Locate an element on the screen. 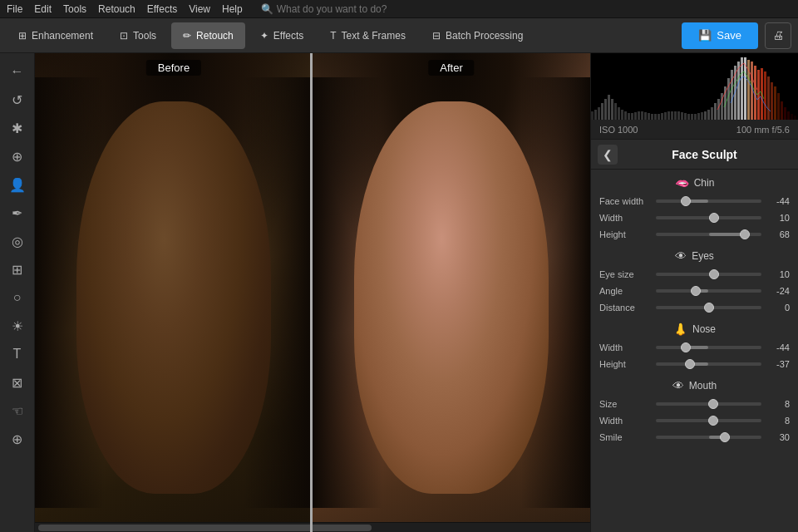  panel-title: Face Sculpt is located at coordinates (705, 155).